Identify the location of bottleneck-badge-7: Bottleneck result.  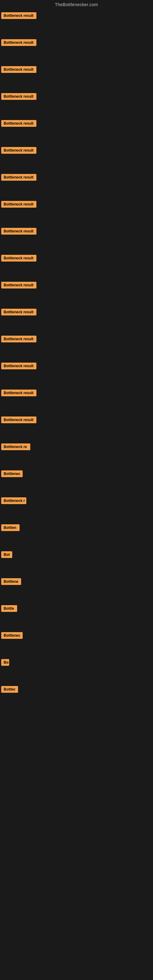
(19, 177).